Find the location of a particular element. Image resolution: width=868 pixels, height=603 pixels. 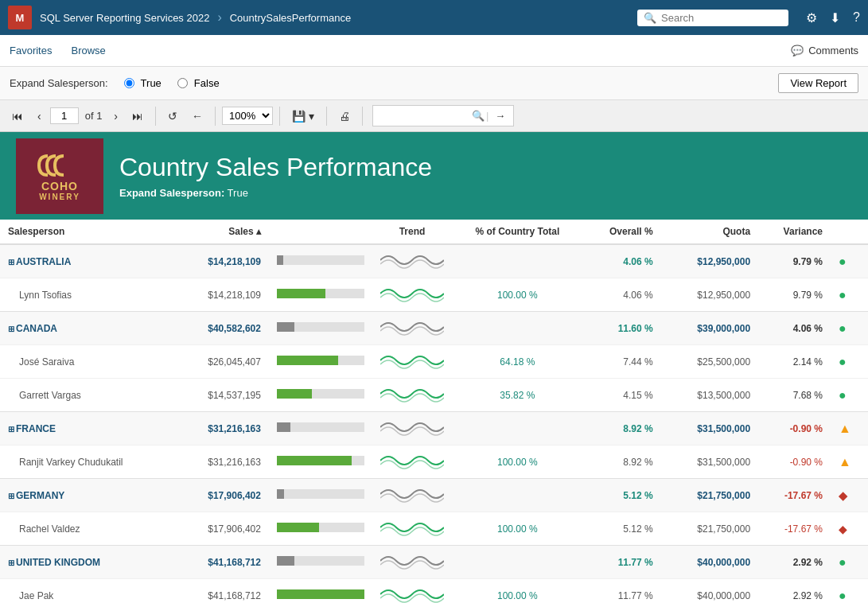

true-label: True is located at coordinates (151, 83).